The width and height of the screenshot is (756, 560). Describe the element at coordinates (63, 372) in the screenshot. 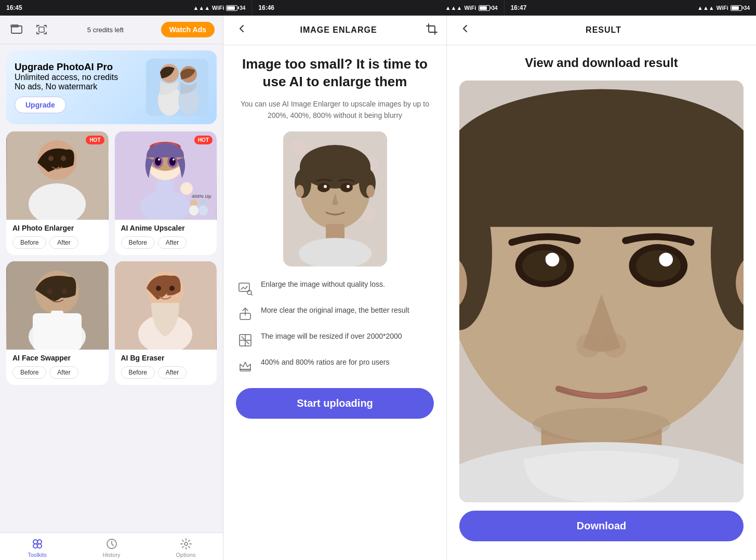

I see `after-btn-3: After` at that location.